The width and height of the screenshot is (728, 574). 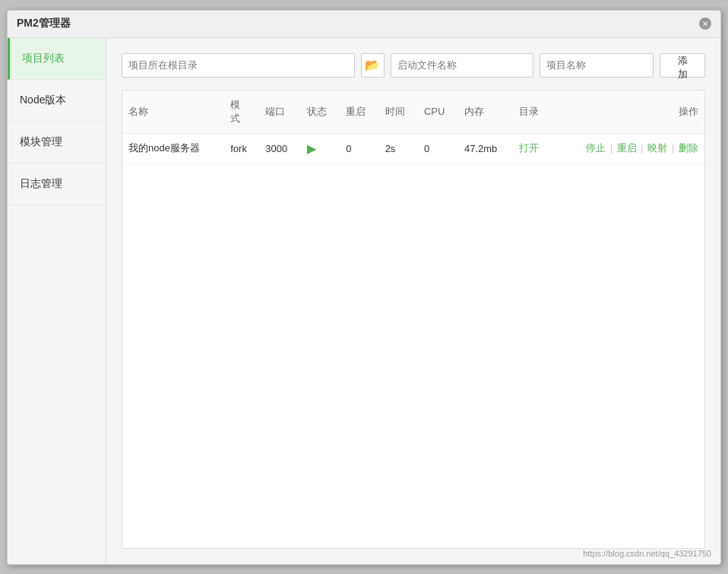 I want to click on toolbar: 📂 添加, so click(x=413, y=65).